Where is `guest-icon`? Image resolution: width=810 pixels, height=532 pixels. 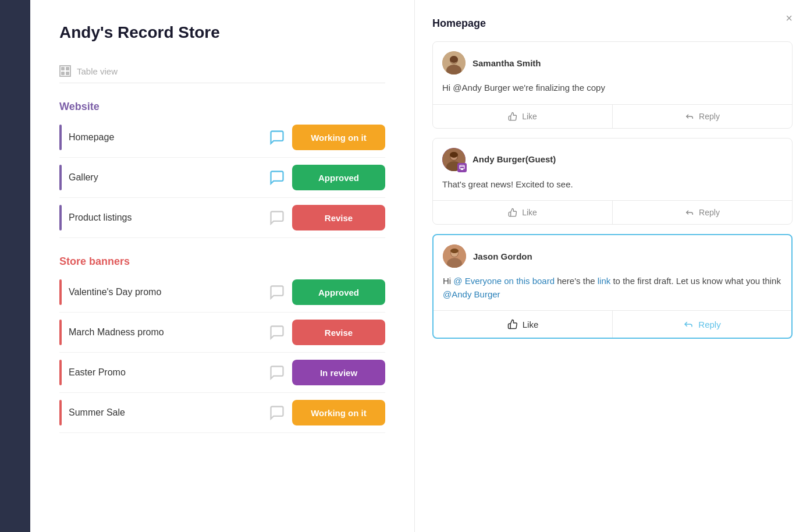 guest-icon is located at coordinates (462, 168).